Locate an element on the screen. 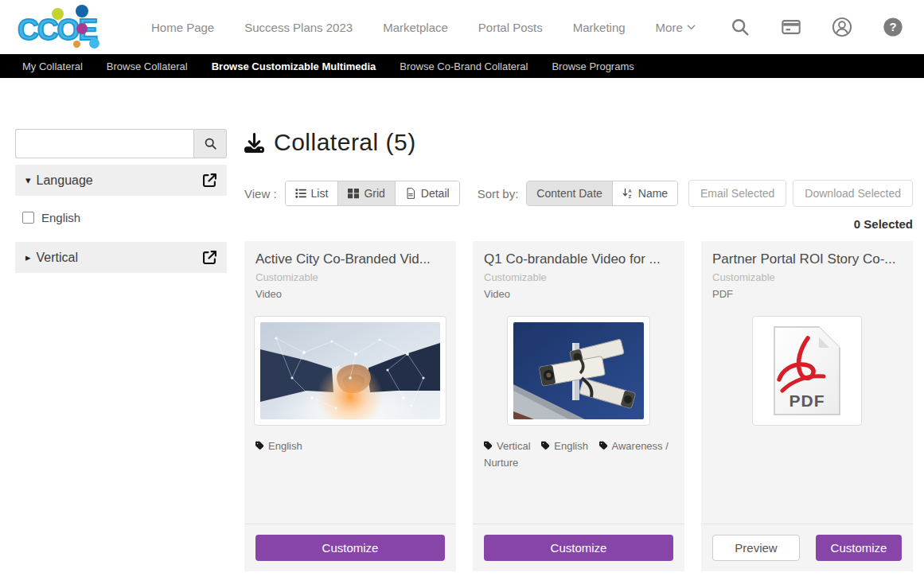 The image size is (924, 588). card-title: Partner Portal ROI Story Co-... is located at coordinates (807, 259).